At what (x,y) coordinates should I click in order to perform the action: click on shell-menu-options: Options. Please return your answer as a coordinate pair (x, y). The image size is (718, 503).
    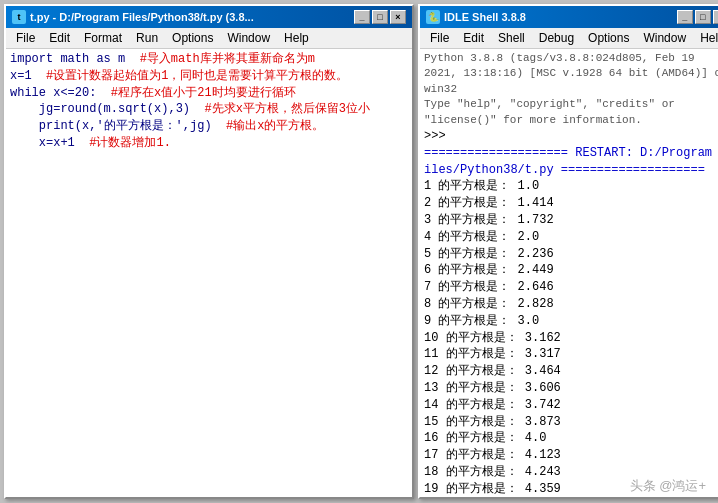
    Looking at the image, I should click on (608, 38).